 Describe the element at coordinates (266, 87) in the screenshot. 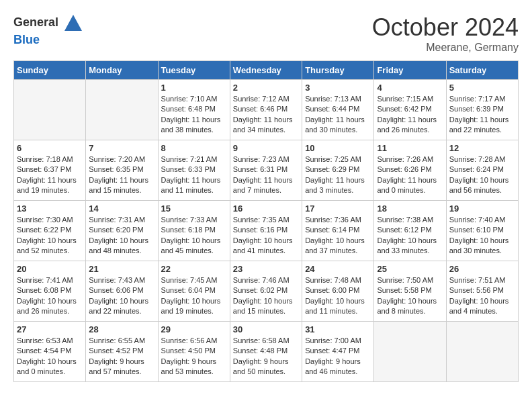

I see `day-number: 2` at that location.